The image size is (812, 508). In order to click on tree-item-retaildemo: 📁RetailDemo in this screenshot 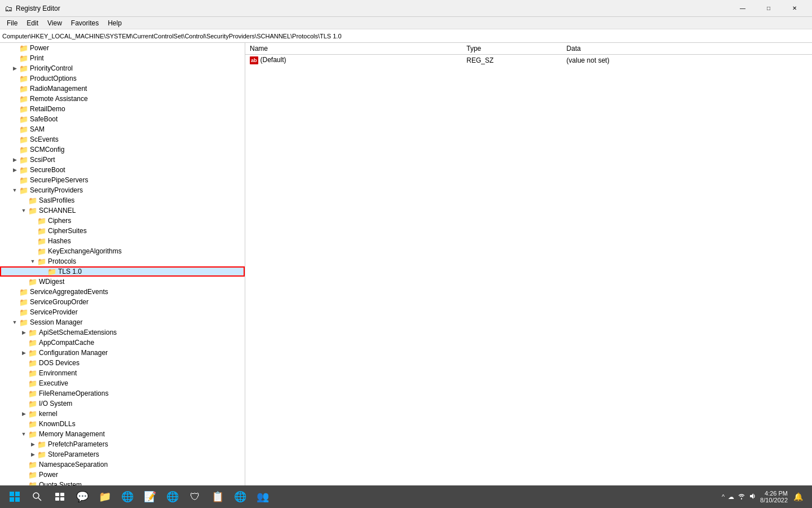, I will do `click(122, 109)`.